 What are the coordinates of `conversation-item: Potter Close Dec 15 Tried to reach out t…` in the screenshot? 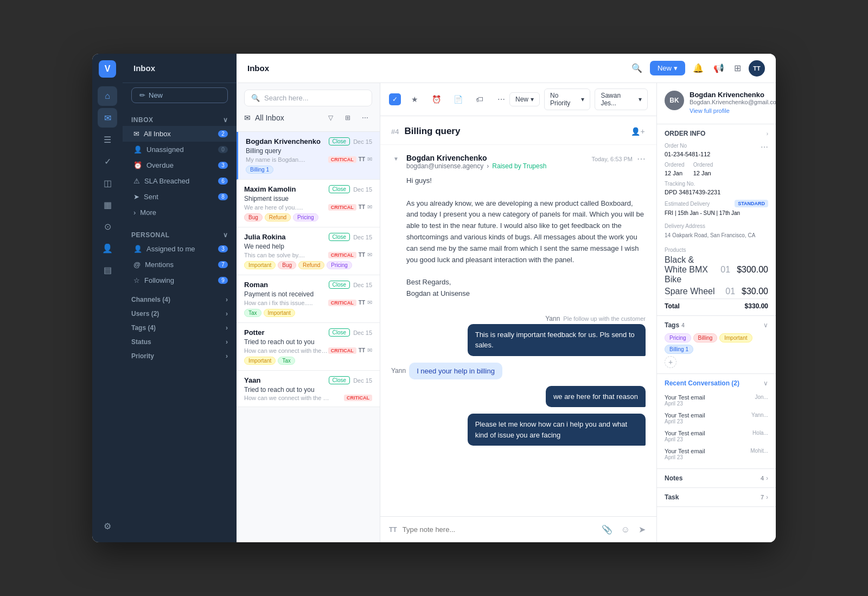 It's located at (308, 347).